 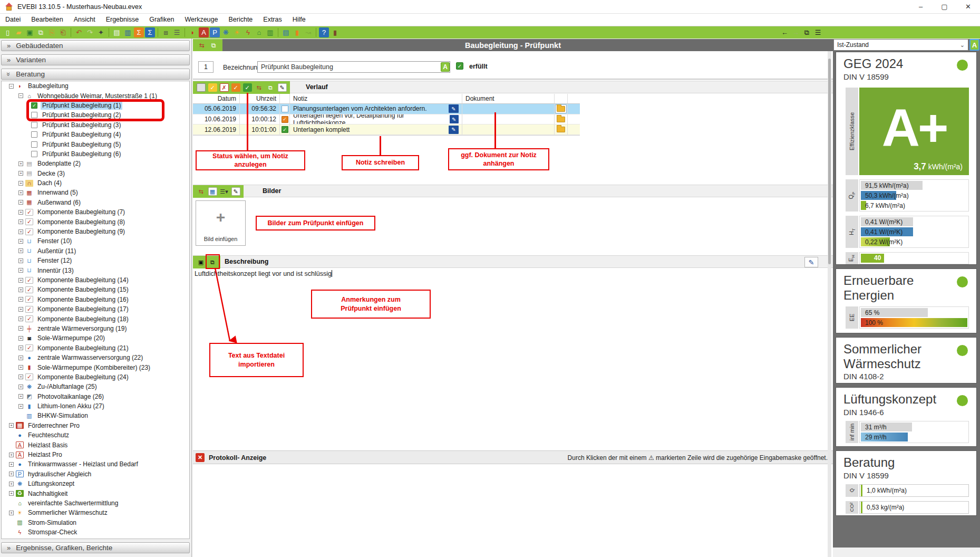 I want to click on tree-item: +▮Sole-Wärmepumpe (Kombibereiter) (23), so click(x=95, y=367).